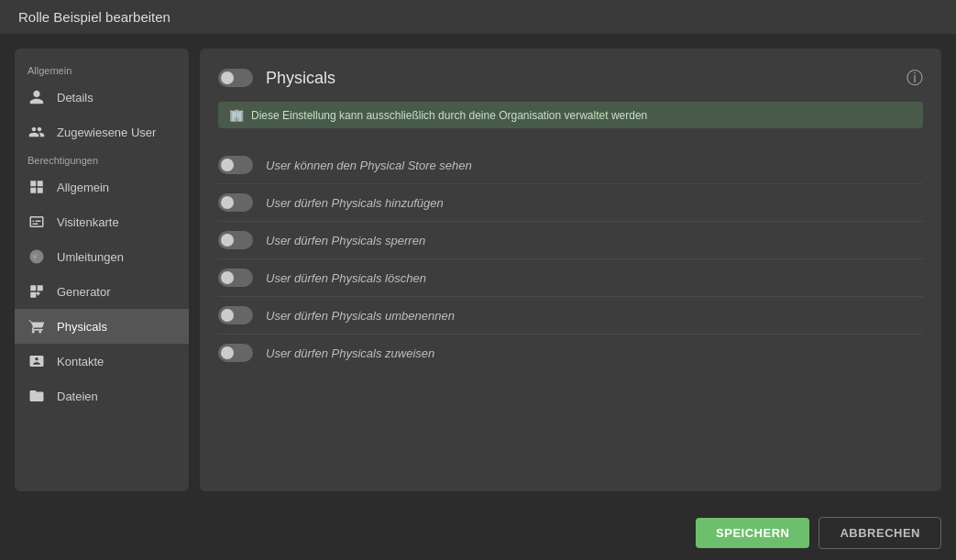 The height and width of the screenshot is (560, 956). Describe the element at coordinates (102, 361) in the screenshot. I see `sidebar-item-kontakte: Kontakte` at that location.